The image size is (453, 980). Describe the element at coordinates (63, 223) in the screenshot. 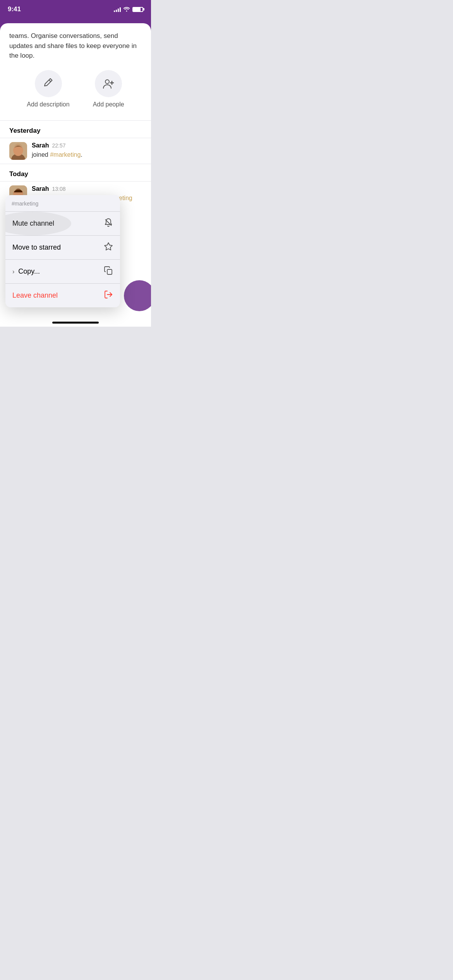

I see `mute-channel-item: Mute channel` at that location.